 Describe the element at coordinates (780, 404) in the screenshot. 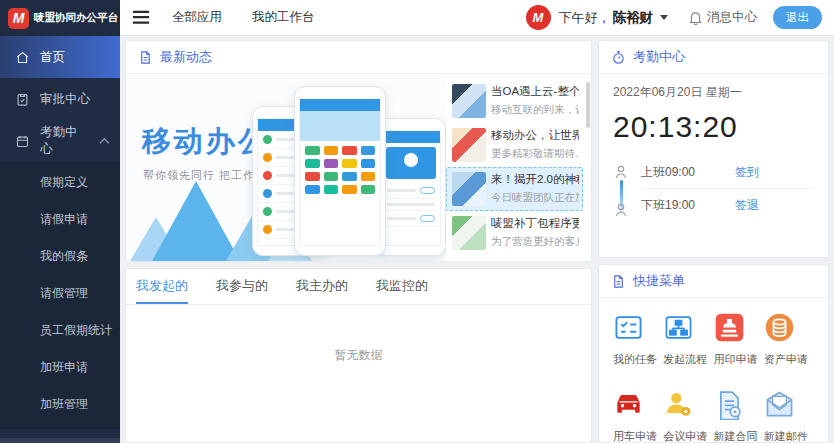

I see `mail-icon` at that location.